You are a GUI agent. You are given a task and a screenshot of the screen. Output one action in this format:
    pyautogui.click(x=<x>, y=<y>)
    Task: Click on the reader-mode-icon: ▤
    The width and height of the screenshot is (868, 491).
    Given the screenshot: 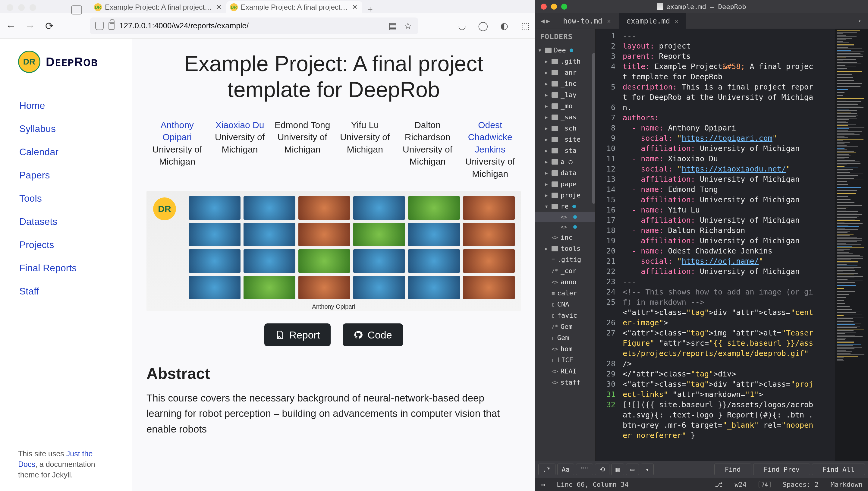 What is the action you would take?
    pyautogui.click(x=393, y=26)
    